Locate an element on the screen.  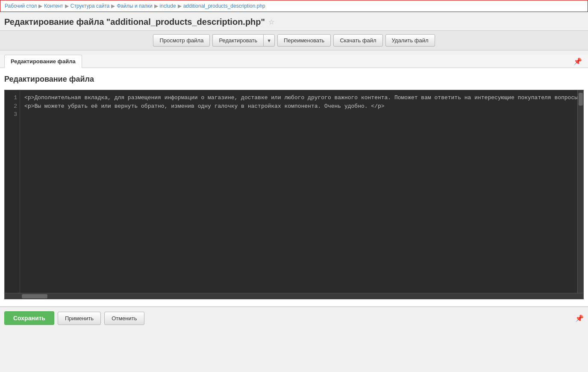
line-number-1: 1 is located at coordinates (13, 98).